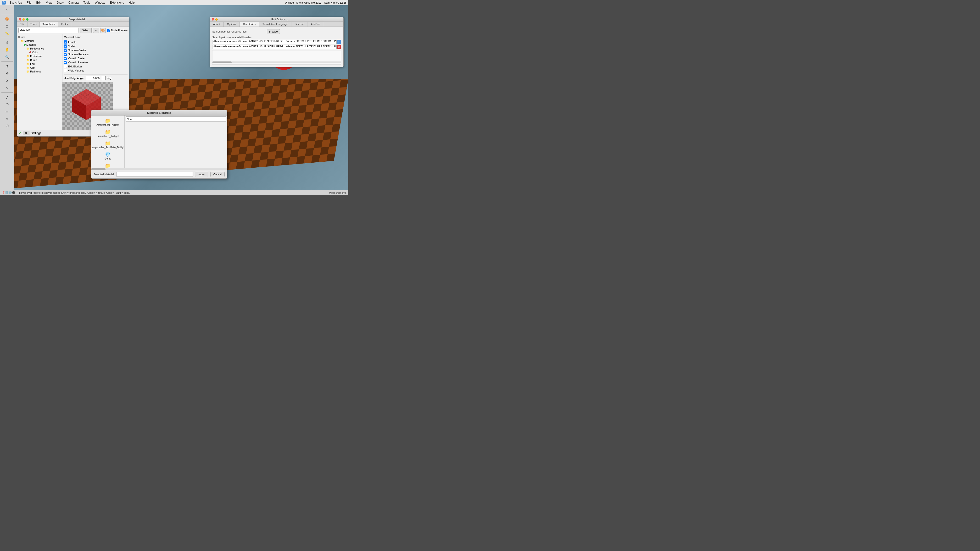 This screenshot has width=980, height=551. Describe the element at coordinates (24, 45) in the screenshot. I see `material-circle` at that location.